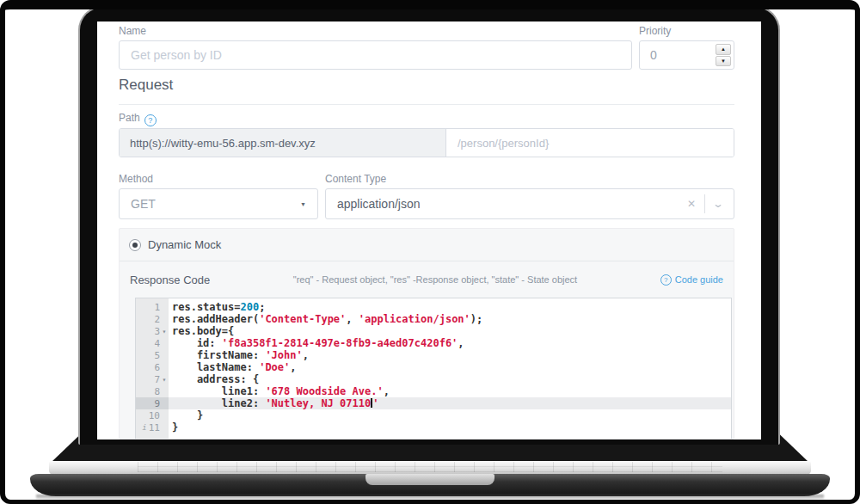 The height and width of the screenshot is (504, 860). Describe the element at coordinates (184, 244) in the screenshot. I see `dynamic-mock-label: Dynamic Mock` at that location.